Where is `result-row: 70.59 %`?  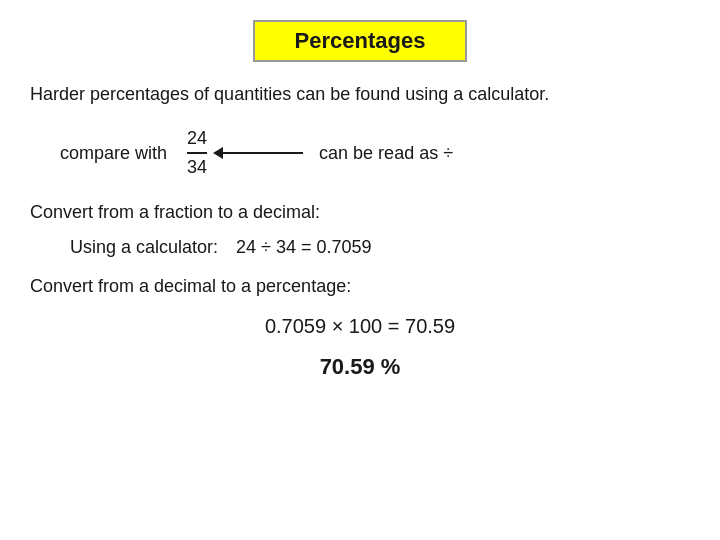
result-row: 70.59 % is located at coordinates (360, 367).